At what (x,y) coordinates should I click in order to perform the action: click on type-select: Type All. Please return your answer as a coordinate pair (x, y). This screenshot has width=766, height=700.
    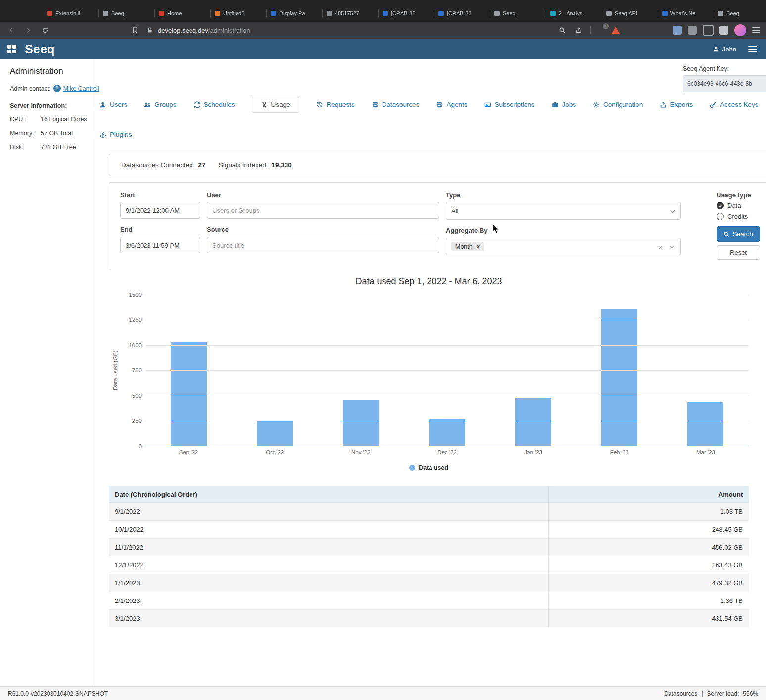
    Looking at the image, I should click on (563, 205).